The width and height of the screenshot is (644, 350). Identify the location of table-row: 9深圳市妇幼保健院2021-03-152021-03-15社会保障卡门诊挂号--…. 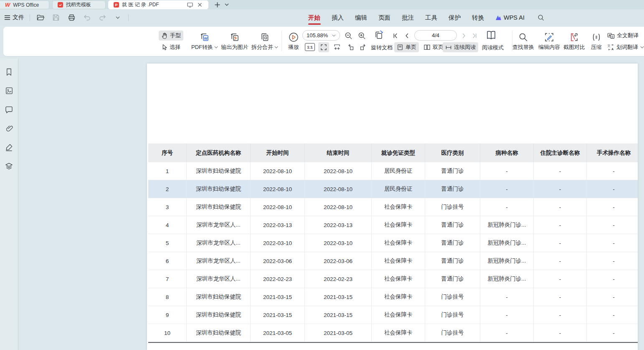
(393, 315).